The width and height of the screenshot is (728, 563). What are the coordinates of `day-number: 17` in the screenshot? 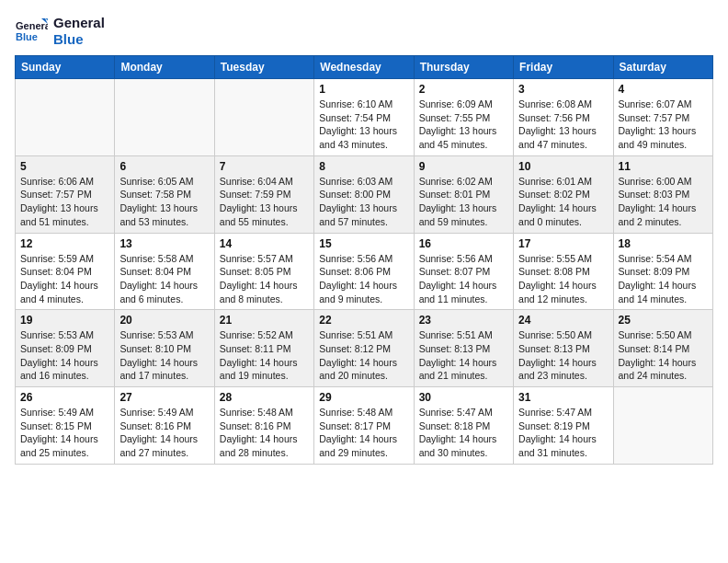 It's located at (563, 244).